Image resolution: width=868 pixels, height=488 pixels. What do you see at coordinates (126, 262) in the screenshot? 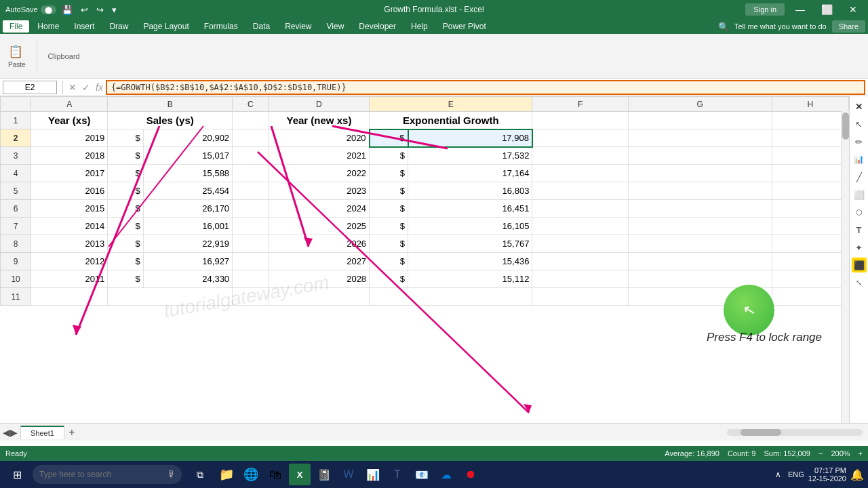
I see `cell-b9-dollar: $` at bounding box center [126, 262].